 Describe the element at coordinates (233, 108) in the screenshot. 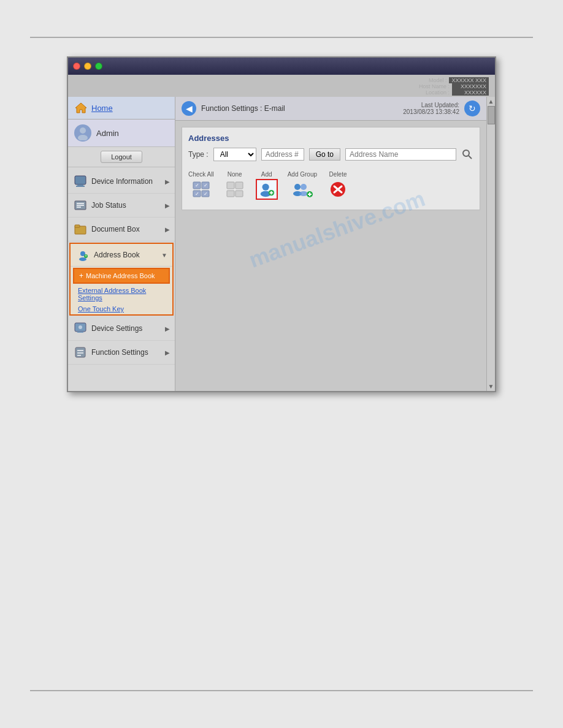

I see `header-nav: ◀ Function Settings : E-mail` at that location.